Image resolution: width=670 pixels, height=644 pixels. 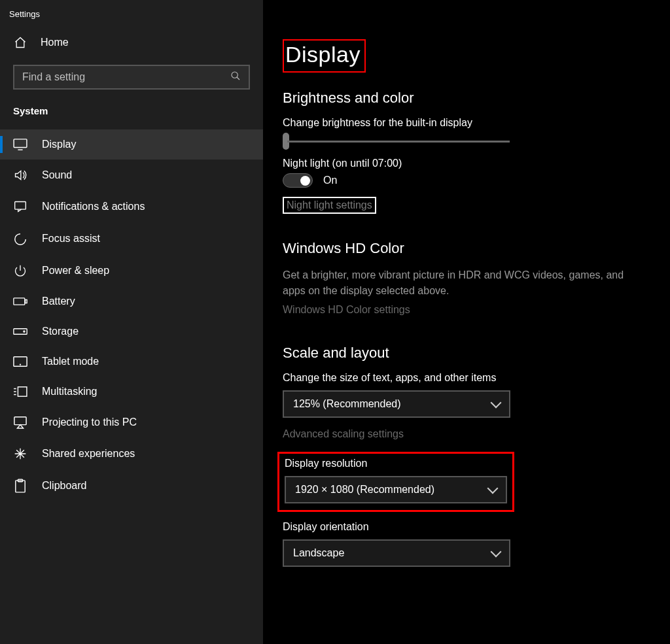 I want to click on sidebar-item-notifications: Notifications & actions, so click(x=132, y=207).